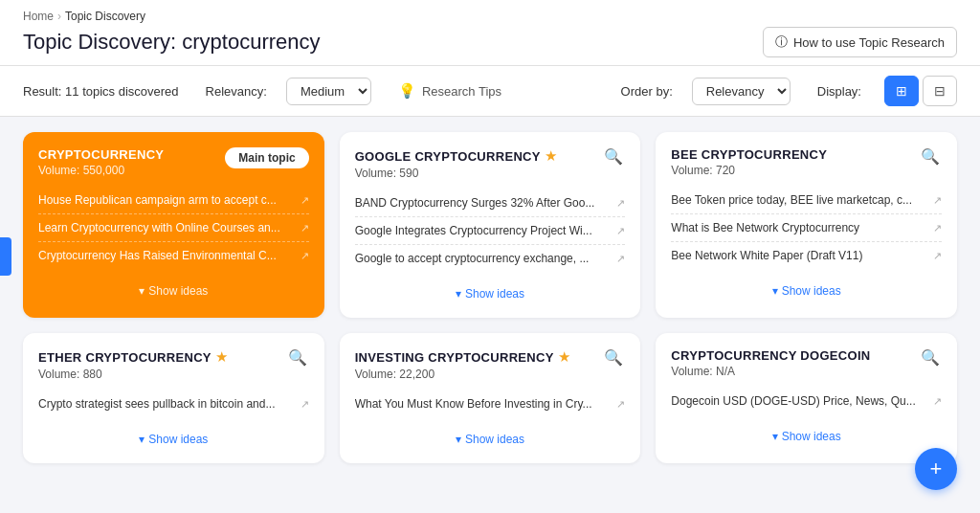  What do you see at coordinates (613, 157) in the screenshot?
I see `card-search-button-1: 🔍` at bounding box center [613, 157].